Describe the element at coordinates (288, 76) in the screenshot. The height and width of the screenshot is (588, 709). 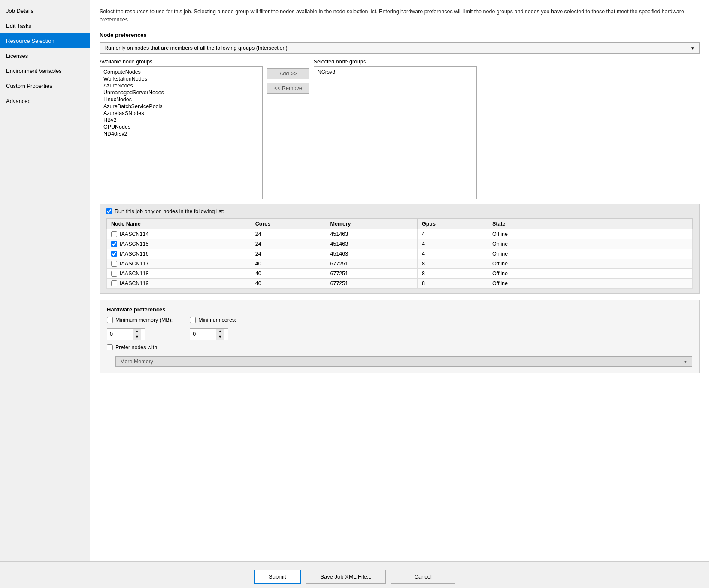
I see `add-remove-col: Add >> << Remove` at that location.